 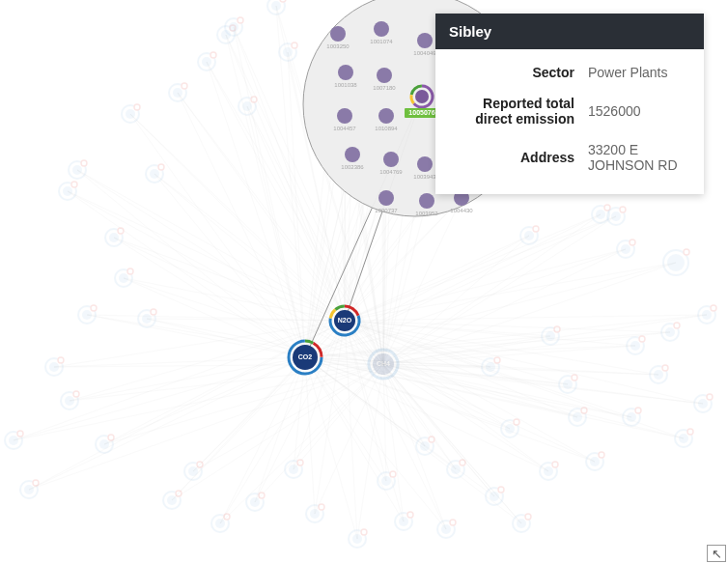 I want to click on tooltip-row: Address33200 E JOHNSON RD, so click(x=570, y=157).